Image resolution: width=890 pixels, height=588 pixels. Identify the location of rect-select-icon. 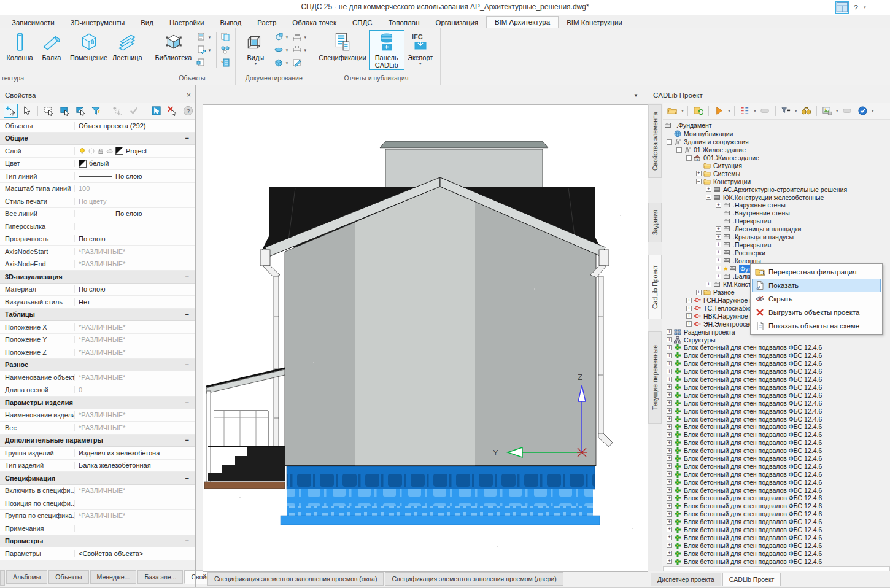
(49, 110).